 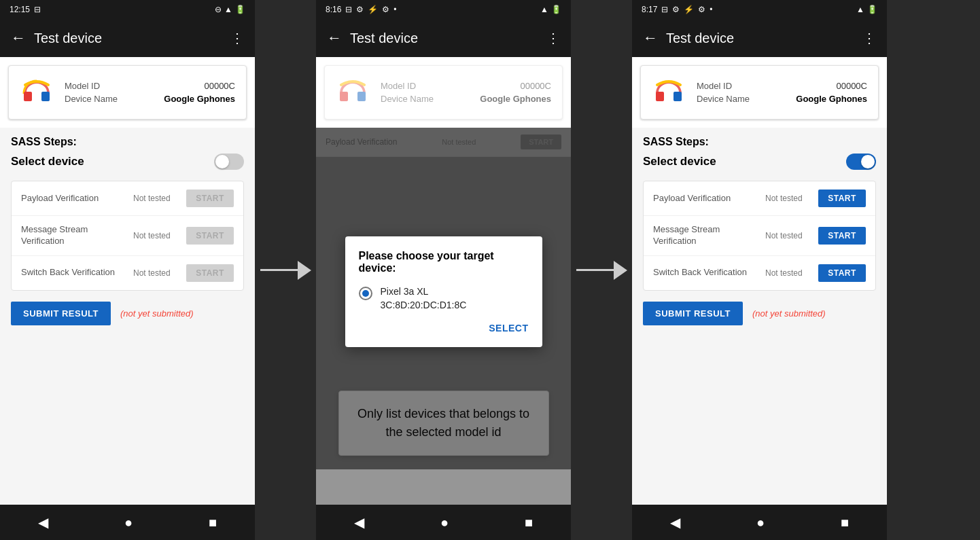 I want to click on nav-bar-2: ◀ ● ■, so click(x=443, y=522).